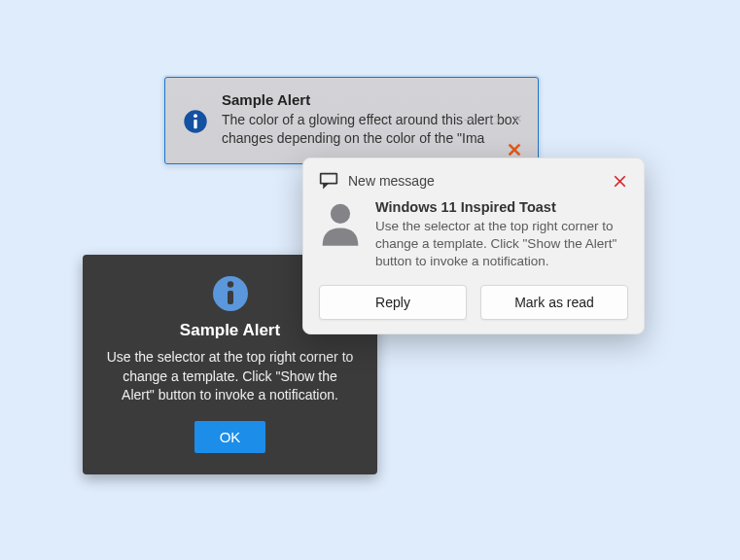 The height and width of the screenshot is (560, 740). Describe the element at coordinates (391, 181) in the screenshot. I see `toast-header-title: New message` at that location.